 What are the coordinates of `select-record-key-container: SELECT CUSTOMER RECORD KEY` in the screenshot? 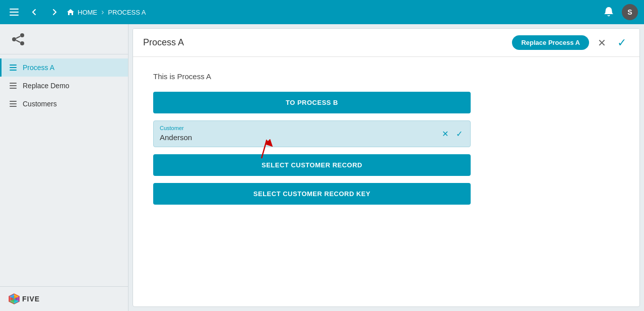 It's located at (312, 194).